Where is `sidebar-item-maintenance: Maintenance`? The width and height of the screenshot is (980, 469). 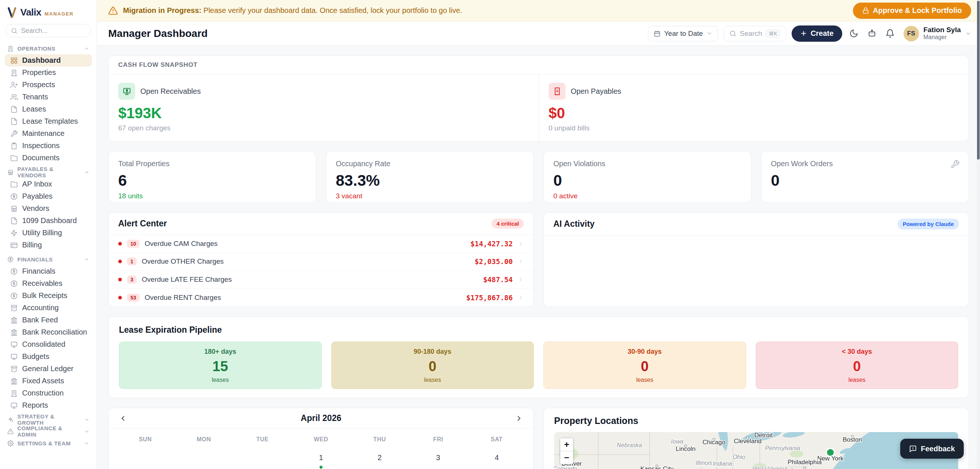 sidebar-item-maintenance: Maintenance is located at coordinates (49, 134).